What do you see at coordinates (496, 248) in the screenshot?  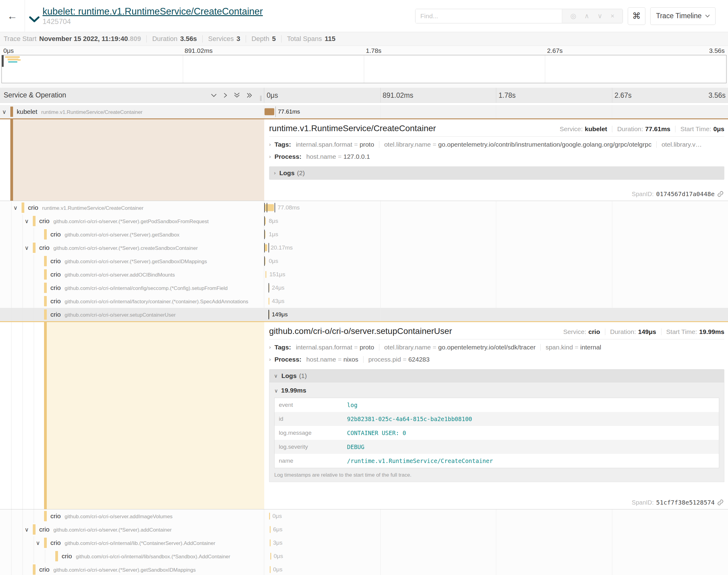 I see `span-timeline-cell: 20.17ms` at bounding box center [496, 248].